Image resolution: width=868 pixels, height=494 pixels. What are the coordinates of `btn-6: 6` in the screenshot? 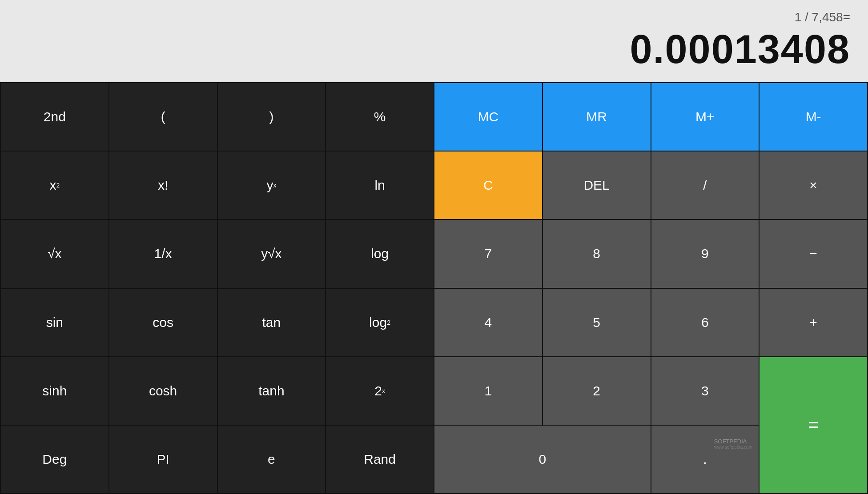 It's located at (705, 323).